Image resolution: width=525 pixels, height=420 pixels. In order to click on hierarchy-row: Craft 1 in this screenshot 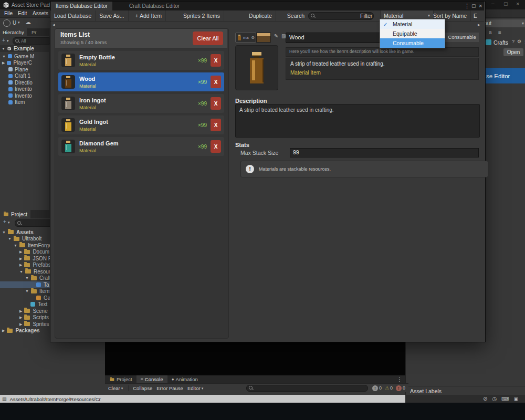, I will do `click(24, 76)`.